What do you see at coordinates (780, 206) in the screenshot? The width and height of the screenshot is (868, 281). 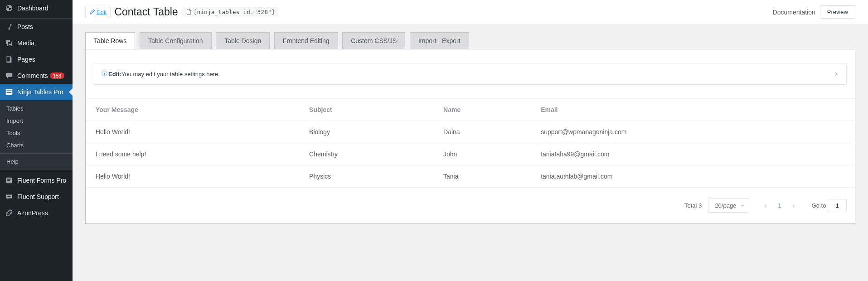 I see `pager: 1` at bounding box center [780, 206].